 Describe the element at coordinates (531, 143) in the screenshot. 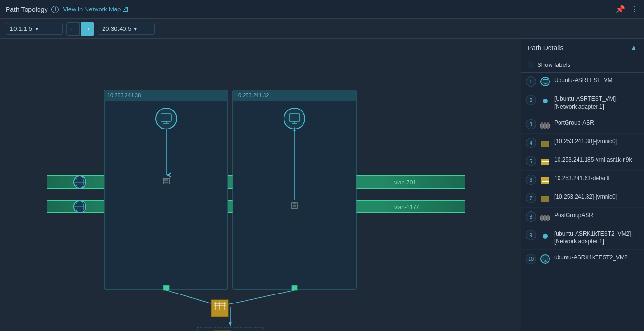

I see `path-item-number: 4` at that location.